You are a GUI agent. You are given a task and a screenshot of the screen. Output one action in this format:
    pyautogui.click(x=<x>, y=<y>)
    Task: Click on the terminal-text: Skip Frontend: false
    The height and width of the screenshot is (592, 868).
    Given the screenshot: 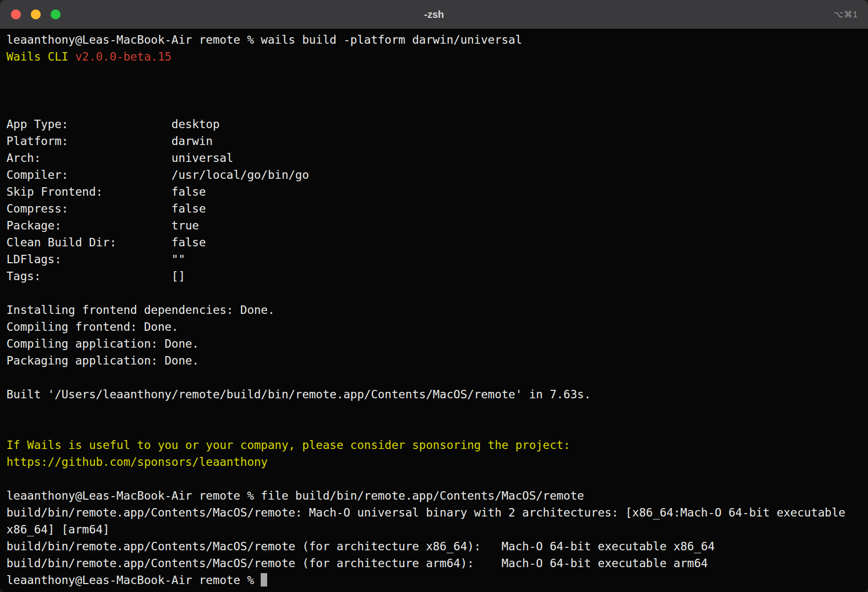 What is the action you would take?
    pyautogui.click(x=106, y=192)
    